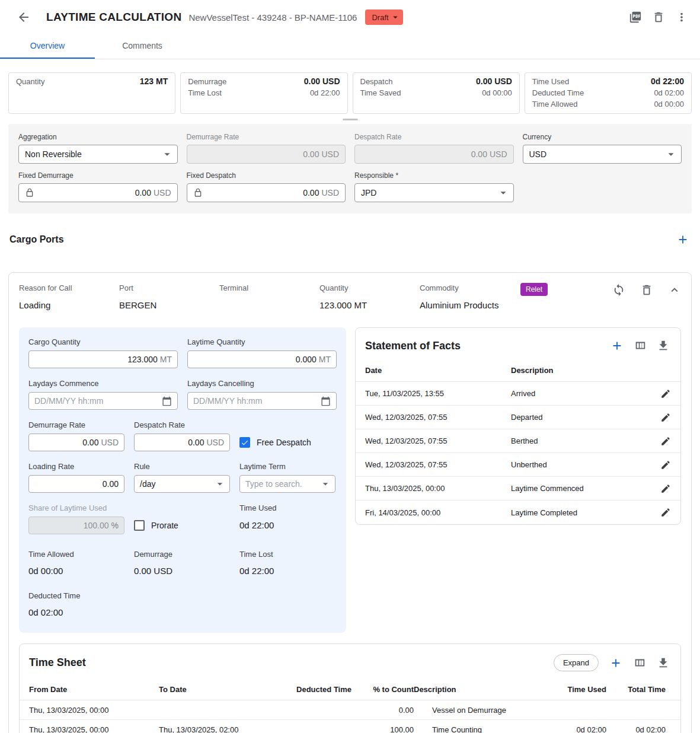  What do you see at coordinates (434, 154) in the screenshot?
I see `despatch-rate-input: 0.00 USD` at bounding box center [434, 154].